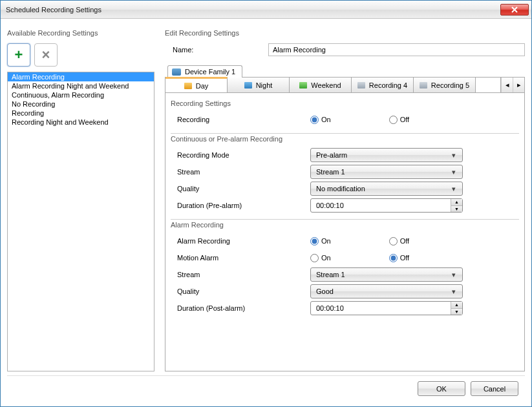 Image resolution: width=532 pixels, height=407 pixels. Describe the element at coordinates (382, 275) in the screenshot. I see `alarm-stream-value: Stream 1` at that location.